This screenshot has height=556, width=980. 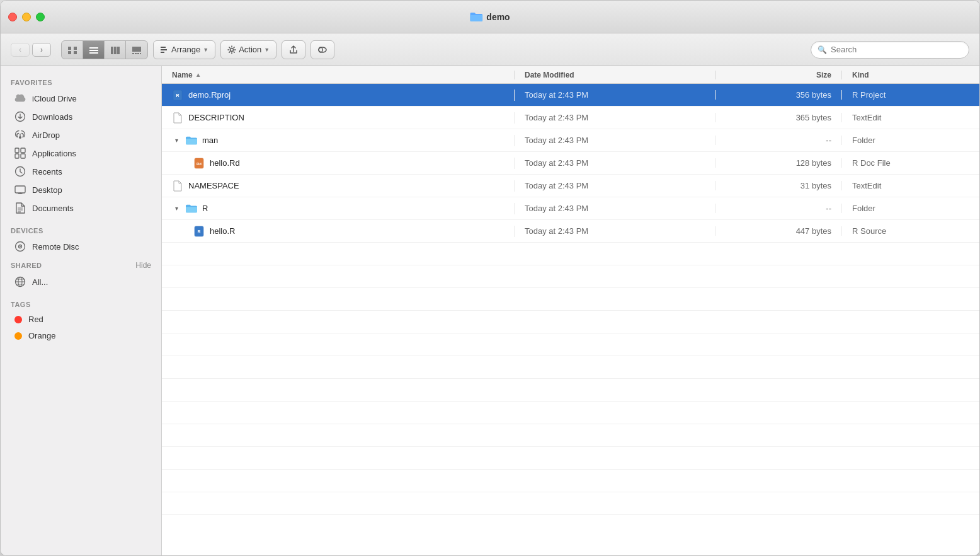 What do you see at coordinates (42, 50) in the screenshot?
I see `forward-button: ›` at bounding box center [42, 50].